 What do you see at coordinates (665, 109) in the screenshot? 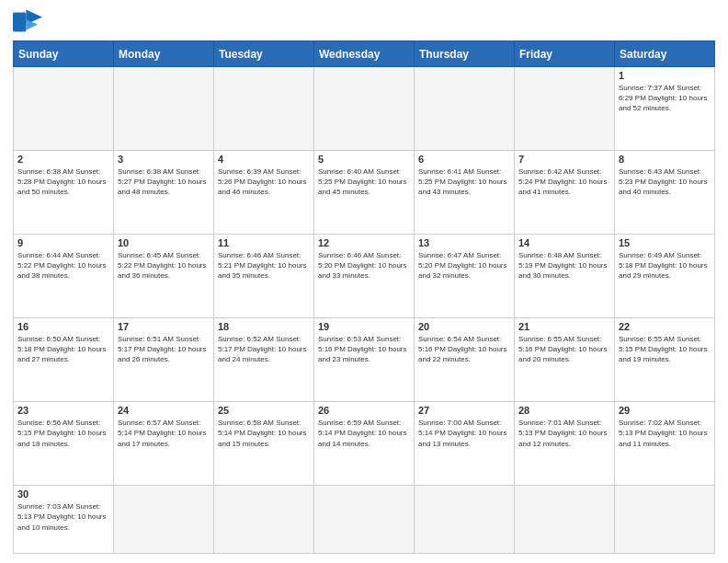
I see `calendar-day-cell: 1Sunrise: 7:37 AM Sunset: 6:29 PM Daylig…` at bounding box center [665, 109].